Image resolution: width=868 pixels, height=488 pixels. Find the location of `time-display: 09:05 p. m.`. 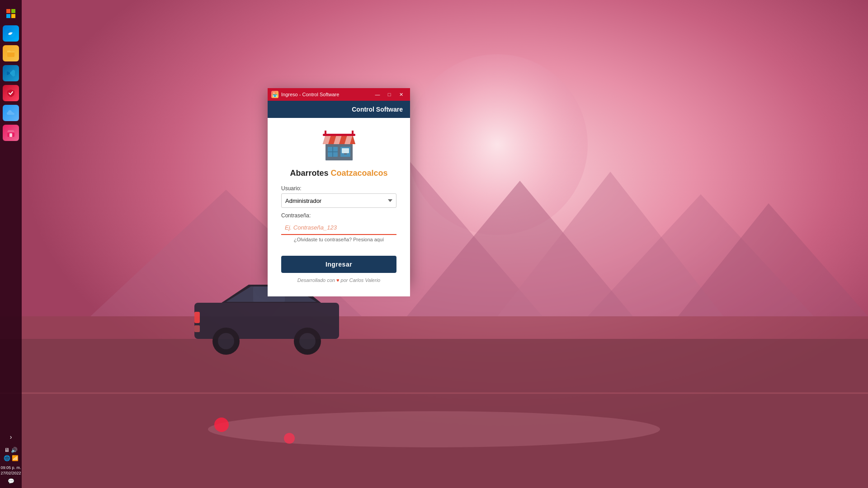

time-display: 09:05 p. m. is located at coordinates (11, 468).